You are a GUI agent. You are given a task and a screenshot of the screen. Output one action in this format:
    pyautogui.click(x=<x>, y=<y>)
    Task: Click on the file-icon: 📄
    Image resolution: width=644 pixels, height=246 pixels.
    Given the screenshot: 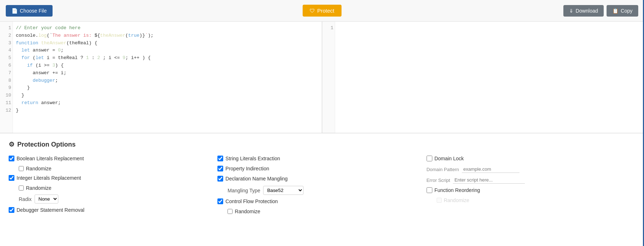 What is the action you would take?
    pyautogui.click(x=14, y=11)
    